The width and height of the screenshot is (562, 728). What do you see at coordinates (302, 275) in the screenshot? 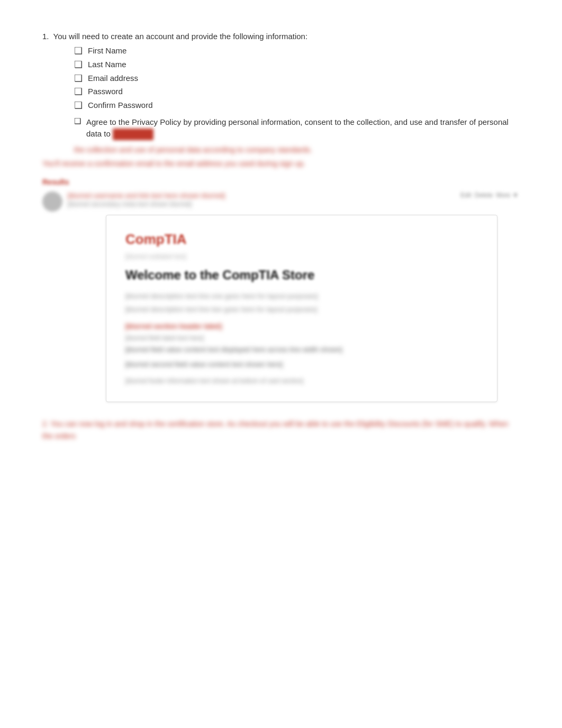
I see `forum-title: Welcome to the CompTIA Store` at bounding box center [302, 275].